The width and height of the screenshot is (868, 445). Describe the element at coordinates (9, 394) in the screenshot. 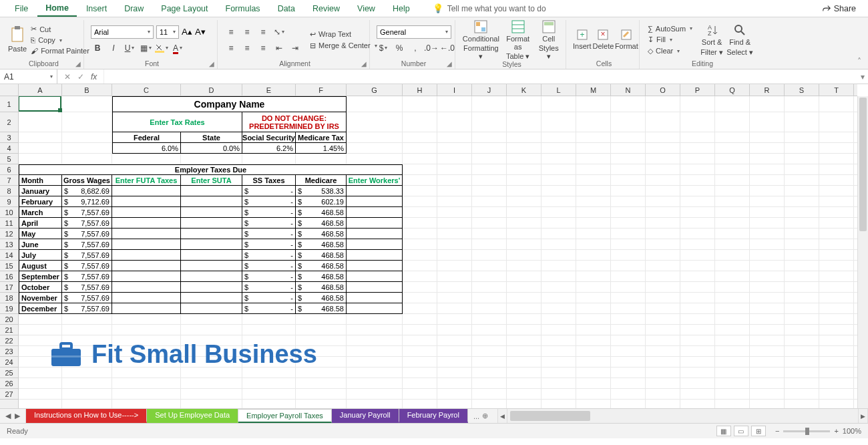

I see `row-header: 27` at that location.